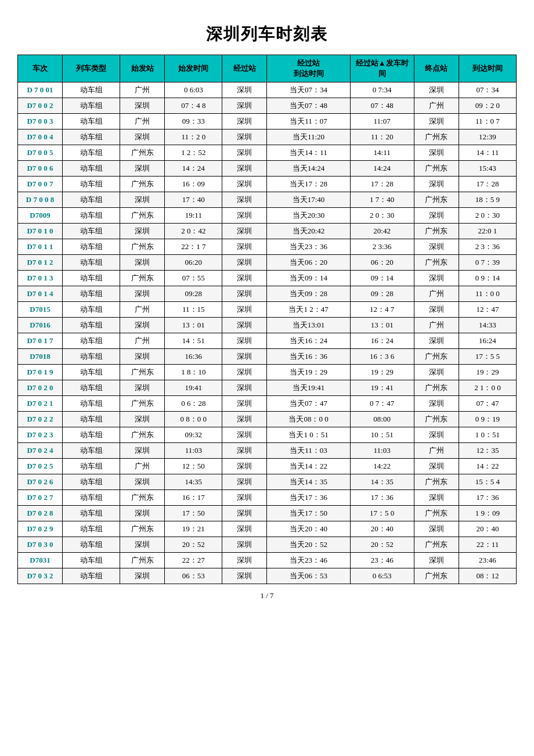 The height and width of the screenshot is (756, 534). I want to click on table-row: D7 0 1 9动车组广州东1 8：10深圳当天19：2919：29深圳19：2…, so click(267, 373).